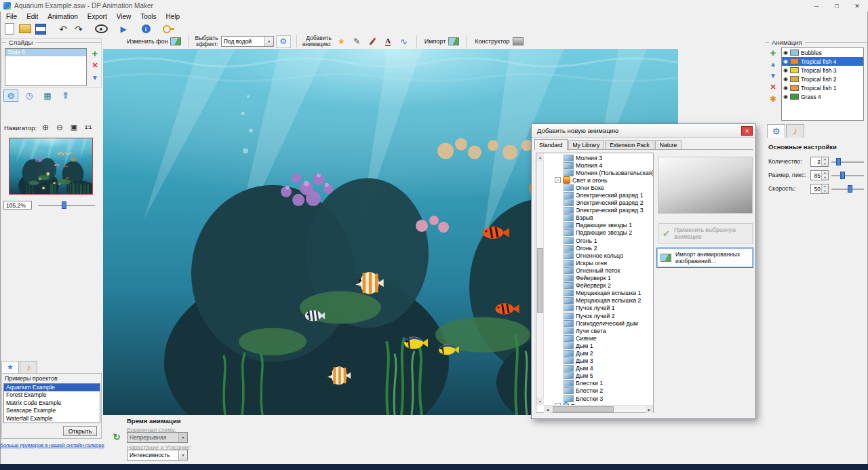 This screenshot has width=868, height=470. Describe the element at coordinates (669, 145) in the screenshot. I see `dialog-tab: Nature` at that location.